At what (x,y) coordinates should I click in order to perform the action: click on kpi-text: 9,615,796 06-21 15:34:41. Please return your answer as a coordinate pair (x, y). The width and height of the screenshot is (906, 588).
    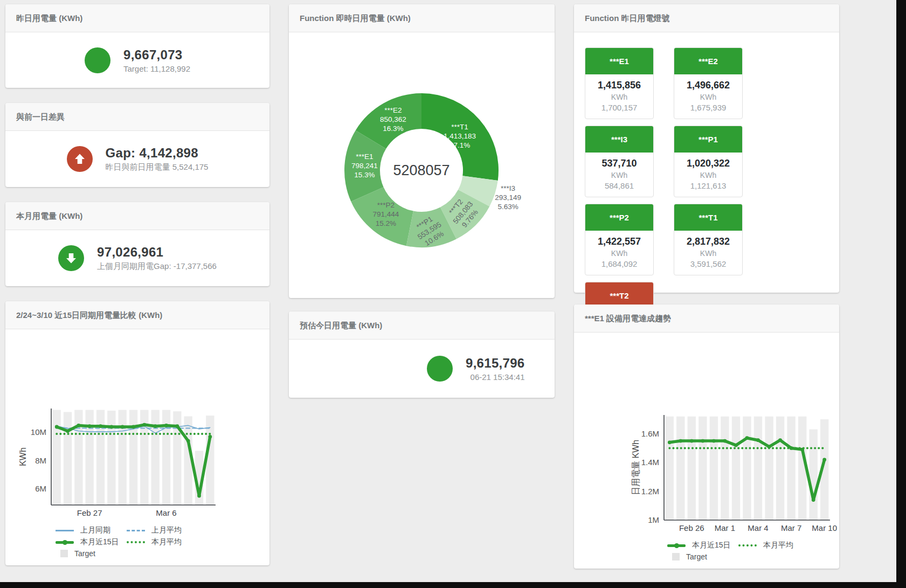
    Looking at the image, I should click on (495, 369).